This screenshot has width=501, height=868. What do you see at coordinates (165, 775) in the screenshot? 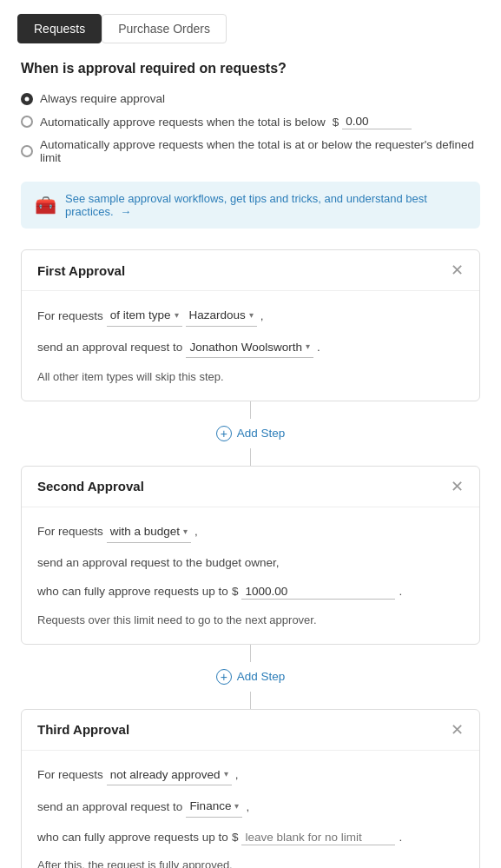
I see `third-condition-type-value: not already approved` at bounding box center [165, 775].